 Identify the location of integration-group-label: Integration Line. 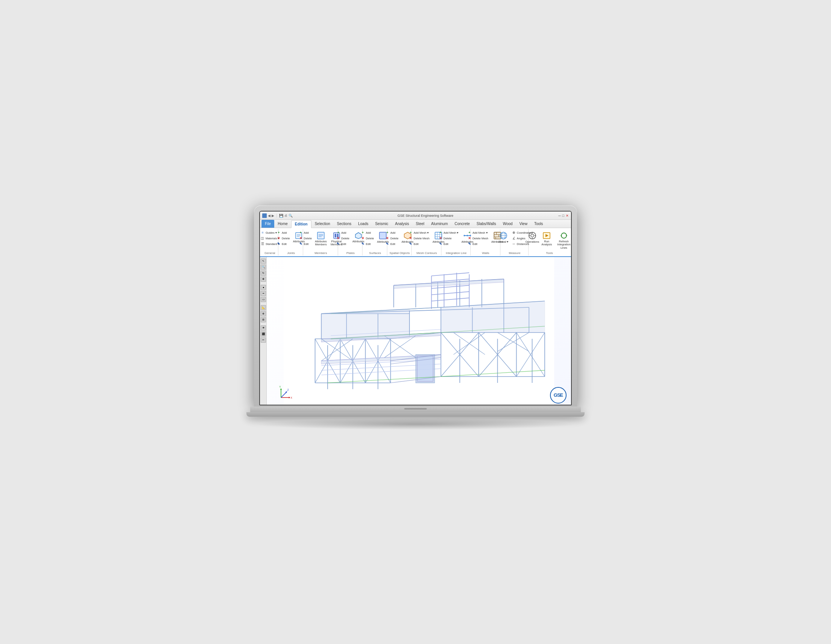
(456, 253).